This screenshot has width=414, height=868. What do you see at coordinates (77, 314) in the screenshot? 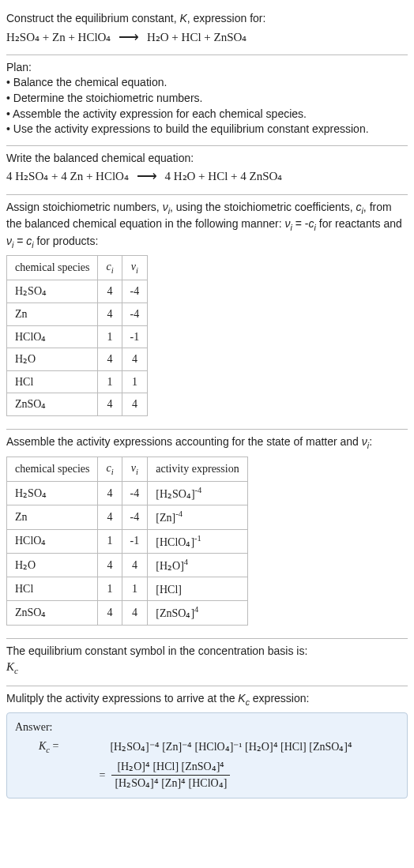
I see `table-row: Zn4-4` at bounding box center [77, 314].